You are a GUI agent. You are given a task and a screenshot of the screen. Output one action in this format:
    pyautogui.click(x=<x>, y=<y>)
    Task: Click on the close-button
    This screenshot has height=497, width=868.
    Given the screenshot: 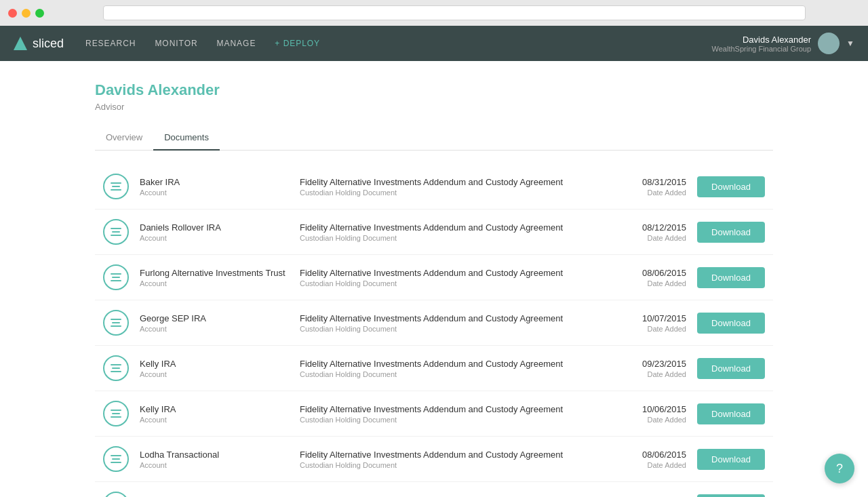 What is the action you would take?
    pyautogui.click(x=12, y=14)
    